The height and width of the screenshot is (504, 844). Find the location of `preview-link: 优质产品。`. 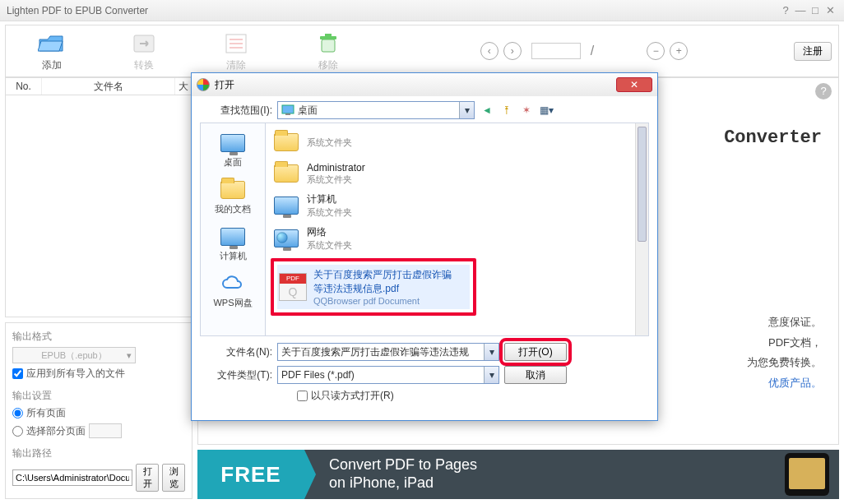

preview-link: 优质产品。 is located at coordinates (795, 383).